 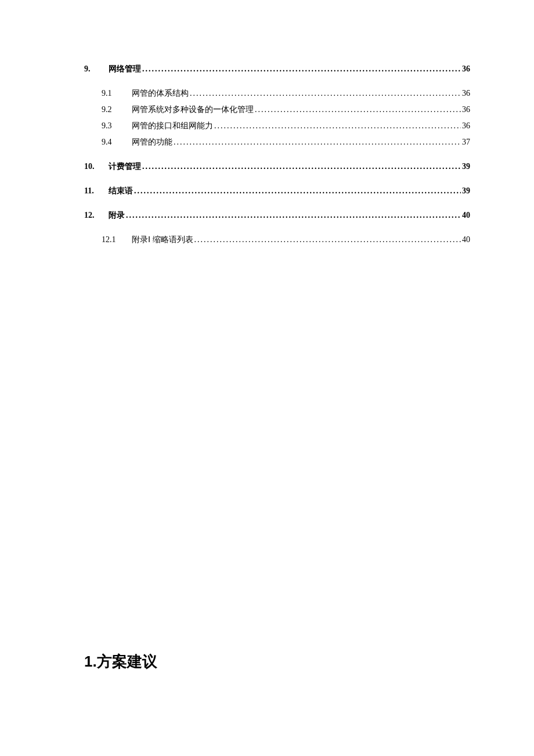 What do you see at coordinates (466, 142) in the screenshot?
I see `toc-page-number: 37` at bounding box center [466, 142].